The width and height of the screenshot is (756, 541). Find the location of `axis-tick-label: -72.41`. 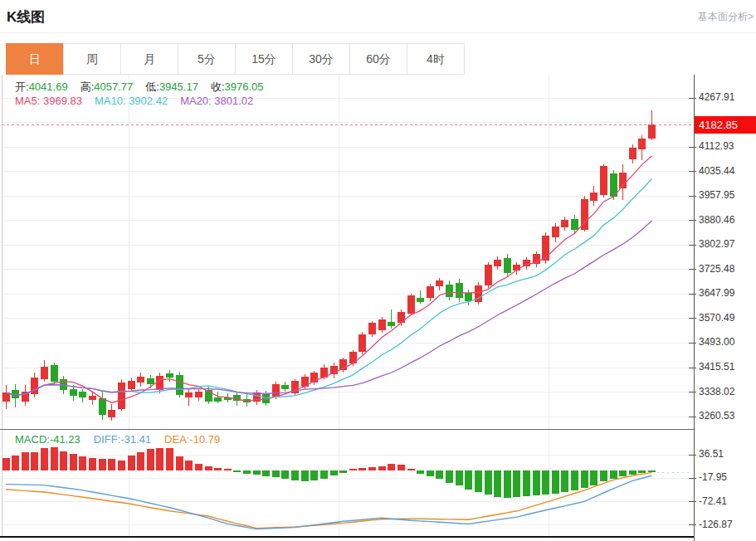

axis-tick-label: -72.41 is located at coordinates (713, 501).